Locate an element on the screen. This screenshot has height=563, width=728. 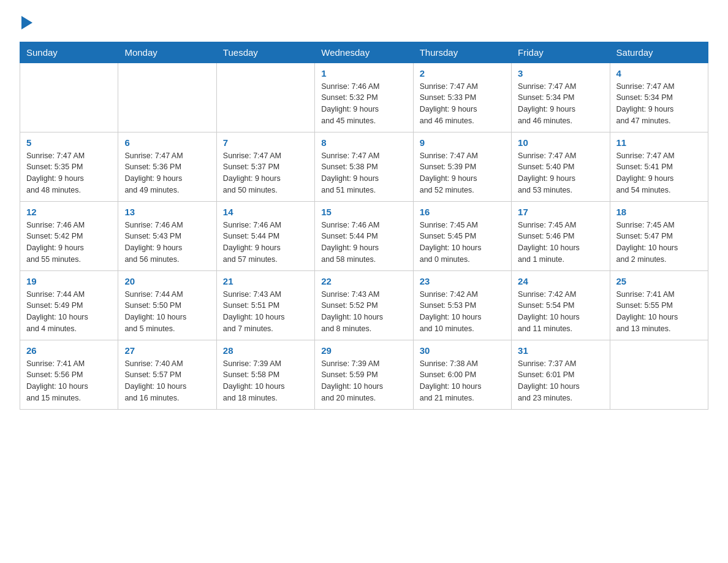
calendar-day-cell: 5Sunrise: 7:47 AM Sunset: 5:35 PM Daylig… is located at coordinates (69, 167).